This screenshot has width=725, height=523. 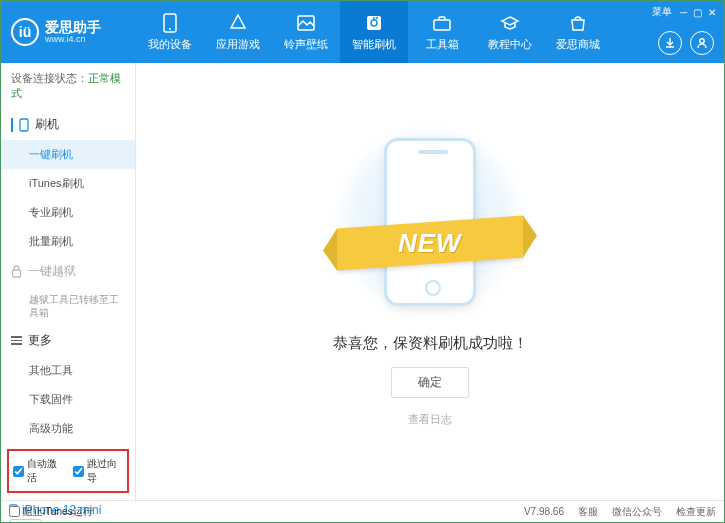 I want to click on nav-smart-flash: 智能刷机, so click(x=374, y=32).